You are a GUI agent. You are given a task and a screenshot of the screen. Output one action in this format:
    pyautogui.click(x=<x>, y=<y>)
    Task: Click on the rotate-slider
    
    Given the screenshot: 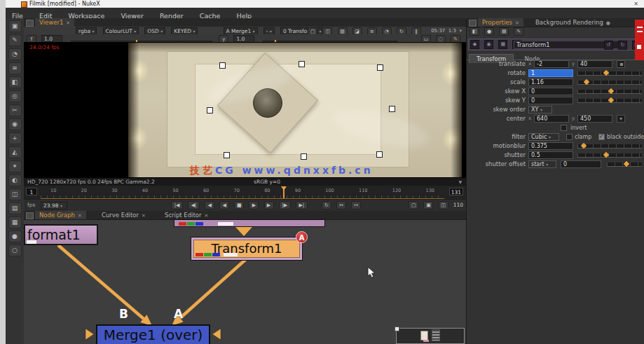 What is the action you would take?
    pyautogui.click(x=610, y=74)
    